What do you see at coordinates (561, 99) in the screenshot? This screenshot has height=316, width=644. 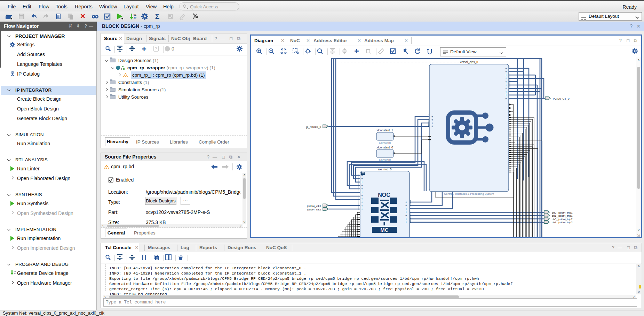 I see `svg-text: PCIE0_GT_0` at bounding box center [561, 99].